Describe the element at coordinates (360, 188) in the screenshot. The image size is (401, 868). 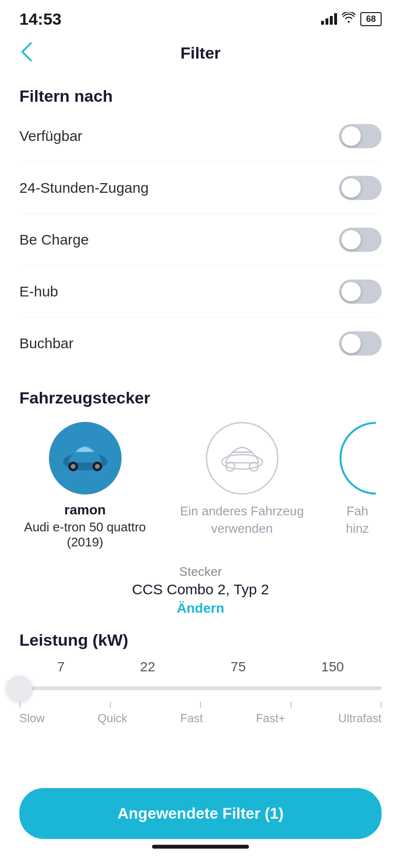
I see `toggle-24stunden` at that location.